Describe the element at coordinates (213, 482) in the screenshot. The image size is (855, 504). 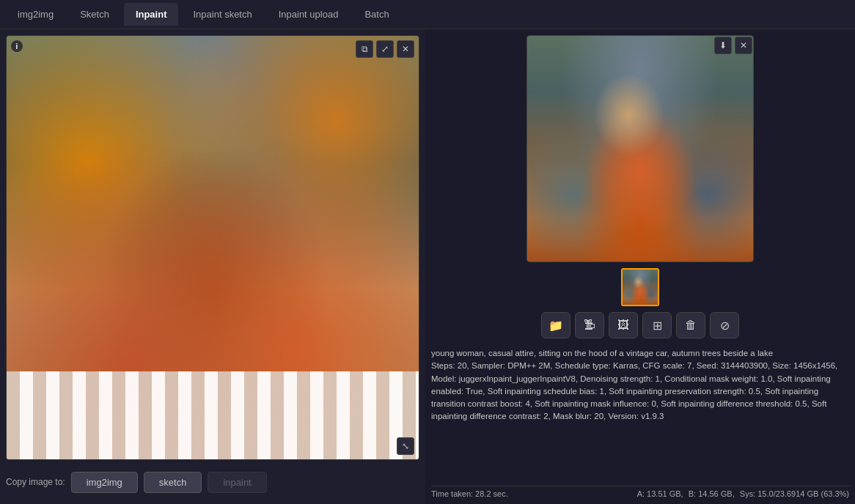
I see `copy-bar: Copy image to: img2img sketch inpaint` at that location.